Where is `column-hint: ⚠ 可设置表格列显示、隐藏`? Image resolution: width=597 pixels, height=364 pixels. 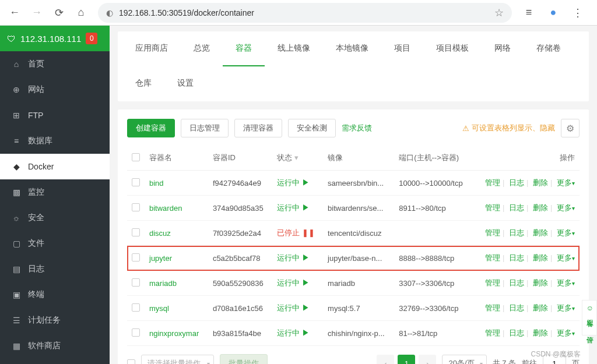 column-hint: ⚠ 可设置表格列显示、隐藏 is located at coordinates (508, 128).